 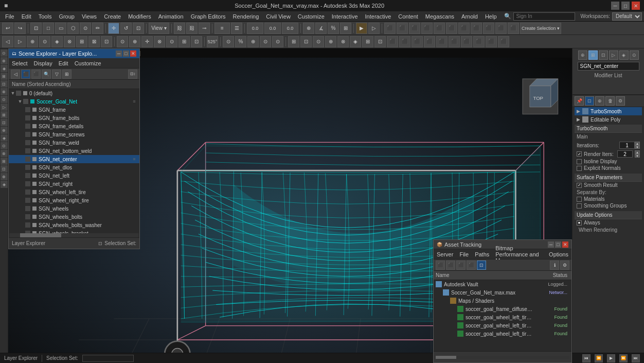 What do you see at coordinates (620, 101) in the screenshot?
I see `modifier-configure-button: ⚙` at bounding box center [620, 101].